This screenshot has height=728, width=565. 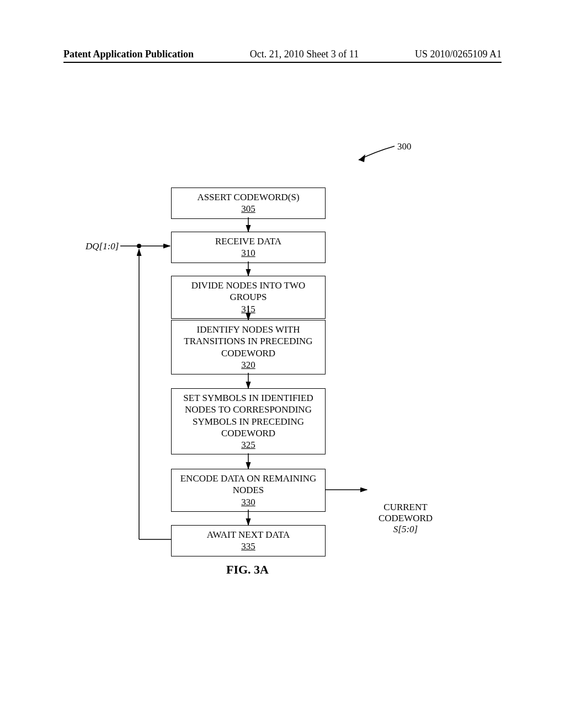 What do you see at coordinates (248, 247) in the screenshot?
I see `box-310: RECEIVE DATA 310` at bounding box center [248, 247].